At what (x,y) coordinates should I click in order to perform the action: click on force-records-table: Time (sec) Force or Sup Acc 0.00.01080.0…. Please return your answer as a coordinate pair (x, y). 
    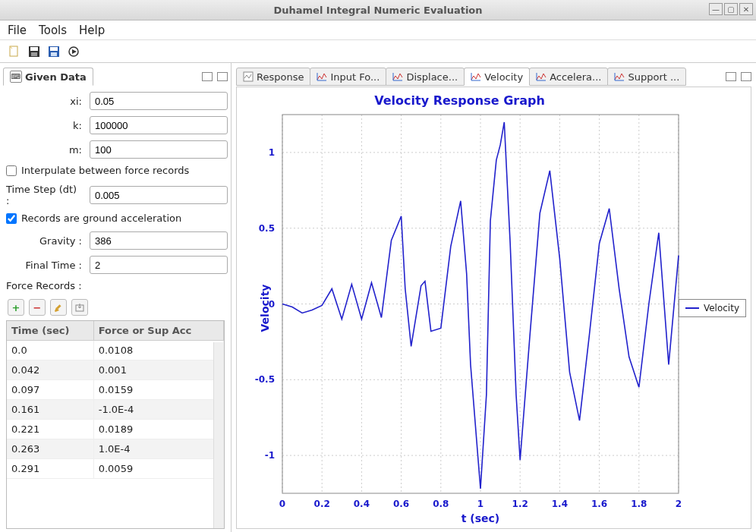
    Looking at the image, I should click on (115, 425).